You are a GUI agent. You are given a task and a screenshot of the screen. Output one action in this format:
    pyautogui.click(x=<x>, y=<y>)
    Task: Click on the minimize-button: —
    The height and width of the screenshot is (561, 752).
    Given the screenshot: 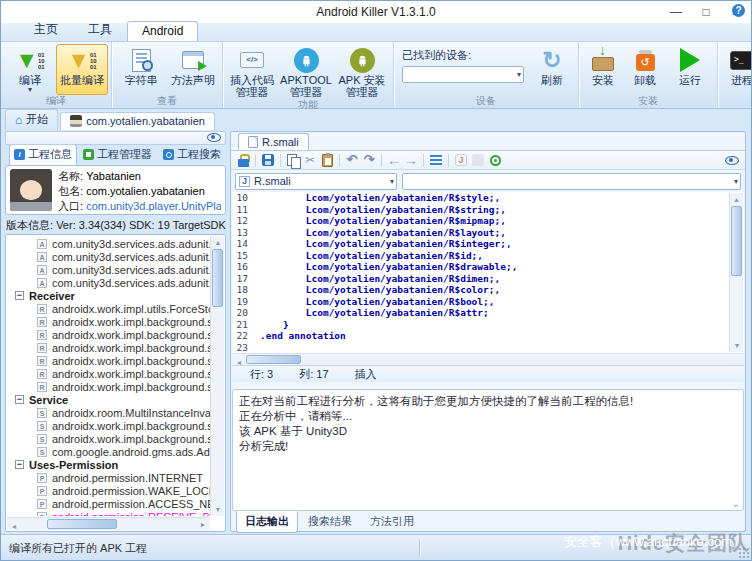 What is the action you would take?
    pyautogui.click(x=676, y=12)
    